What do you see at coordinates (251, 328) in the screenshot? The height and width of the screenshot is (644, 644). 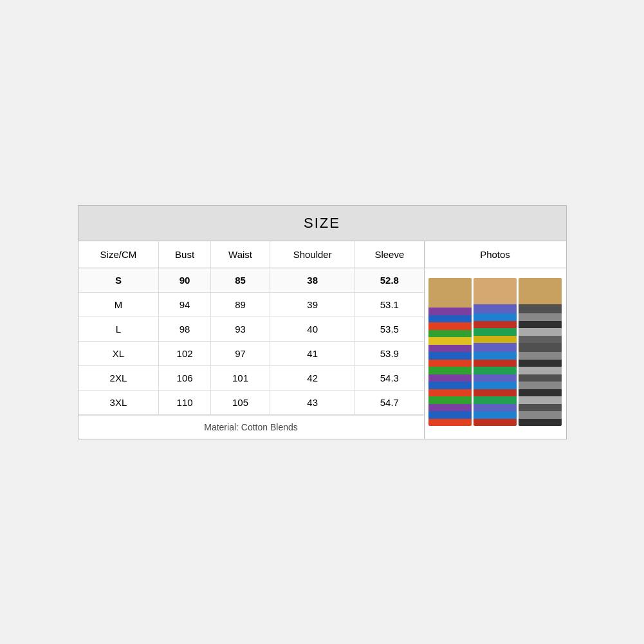 I see `size-table: Size/CM Bust Waist Shoulder Sleeve S9085…` at bounding box center [251, 328].